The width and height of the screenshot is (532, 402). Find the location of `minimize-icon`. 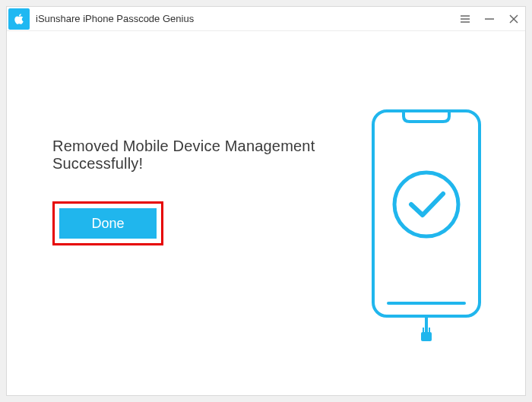

minimize-icon is located at coordinates (489, 19).